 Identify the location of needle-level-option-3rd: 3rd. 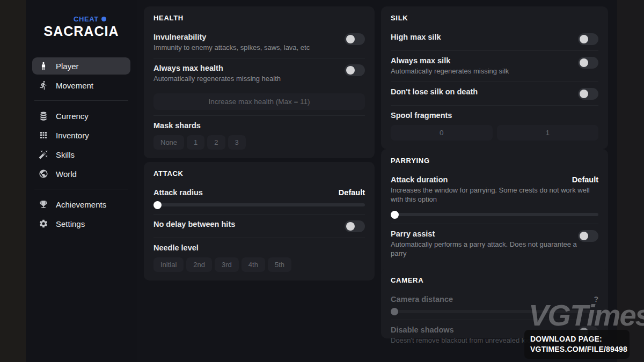
(226, 265).